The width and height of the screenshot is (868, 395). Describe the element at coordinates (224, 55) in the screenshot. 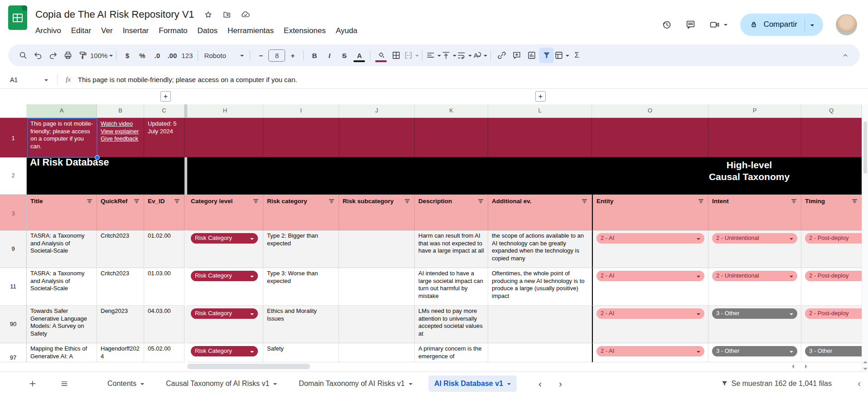

I see `font-family-select: Roboto` at that location.